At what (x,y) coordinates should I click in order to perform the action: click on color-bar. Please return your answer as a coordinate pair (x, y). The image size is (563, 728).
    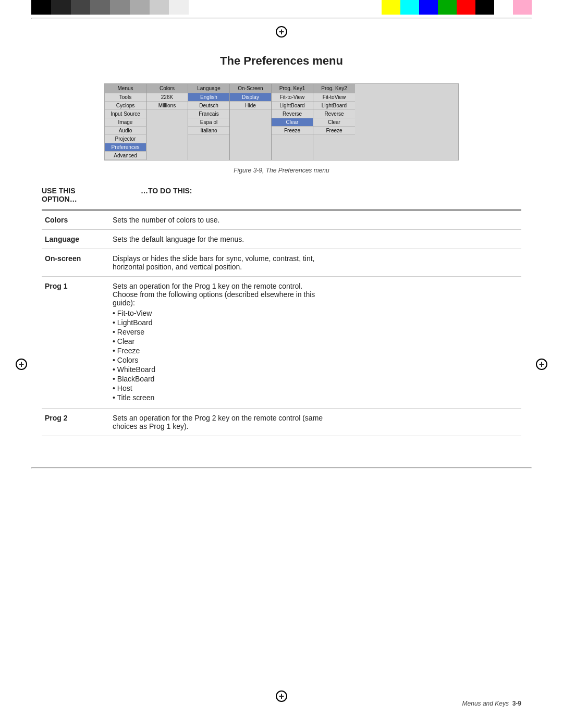
    Looking at the image, I should click on (457, 7).